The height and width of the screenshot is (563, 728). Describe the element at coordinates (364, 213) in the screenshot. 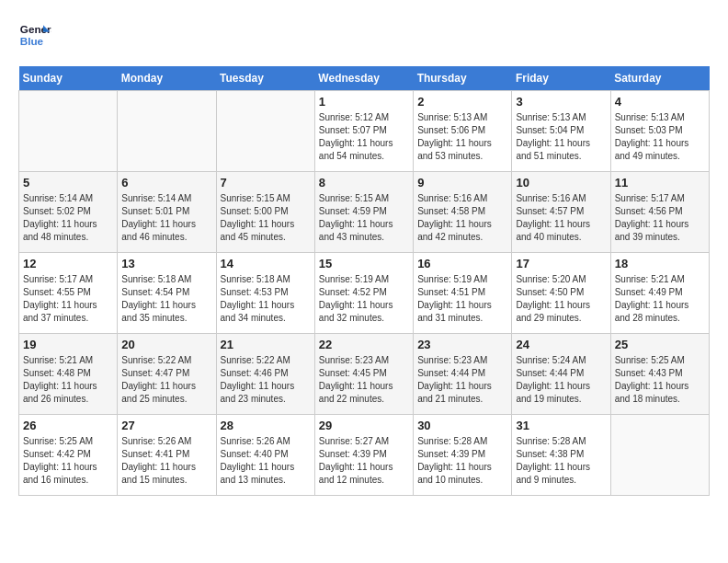

I see `calendar-week-row: 5Sunrise: 5:14 AM Sunset: 5:02 PM Daylig…` at that location.